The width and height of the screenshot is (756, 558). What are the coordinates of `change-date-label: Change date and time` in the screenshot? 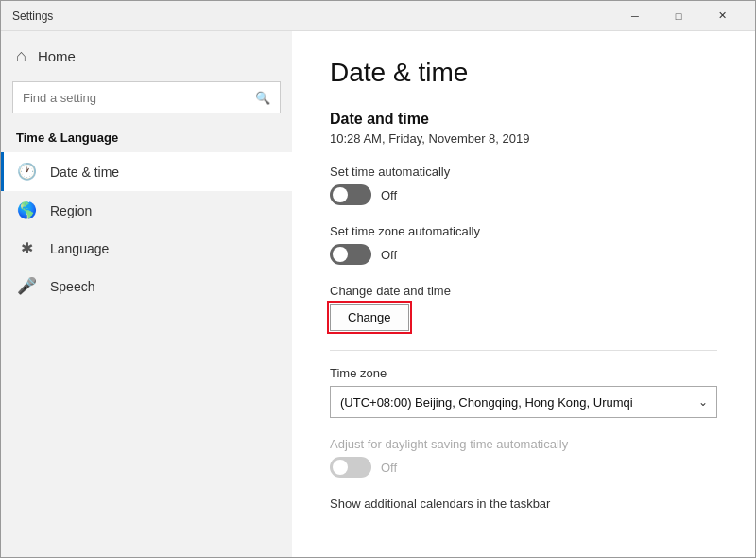 It's located at (524, 291).